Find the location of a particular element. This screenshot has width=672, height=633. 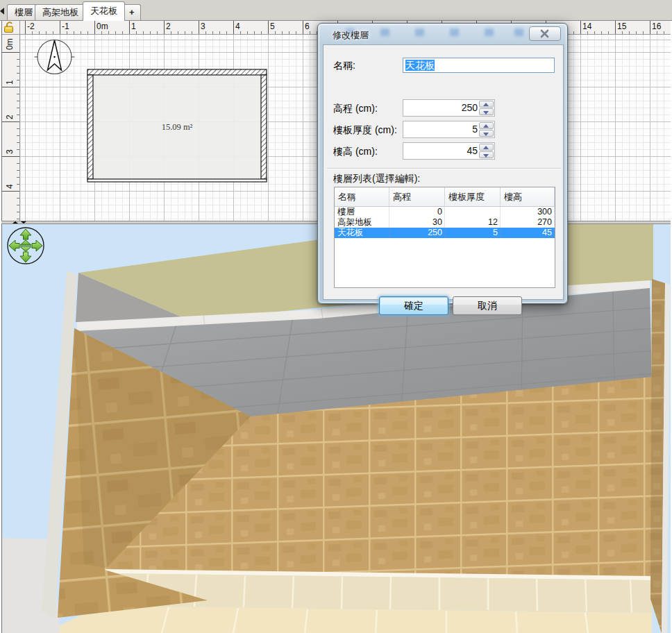

floor-thickness-value: 5 is located at coordinates (440, 129).